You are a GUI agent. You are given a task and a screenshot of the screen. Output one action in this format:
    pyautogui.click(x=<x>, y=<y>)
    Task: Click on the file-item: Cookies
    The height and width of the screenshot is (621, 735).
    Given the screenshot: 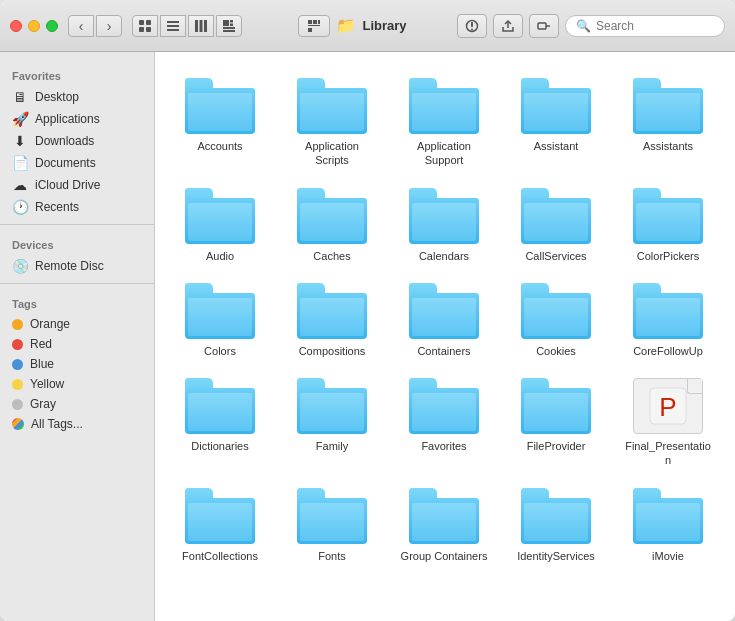 What is the action you would take?
    pyautogui.click(x=556, y=320)
    